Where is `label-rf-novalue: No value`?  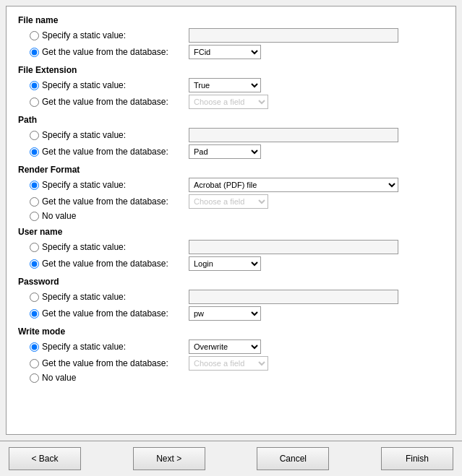 label-rf-novalue: No value is located at coordinates (59, 216).